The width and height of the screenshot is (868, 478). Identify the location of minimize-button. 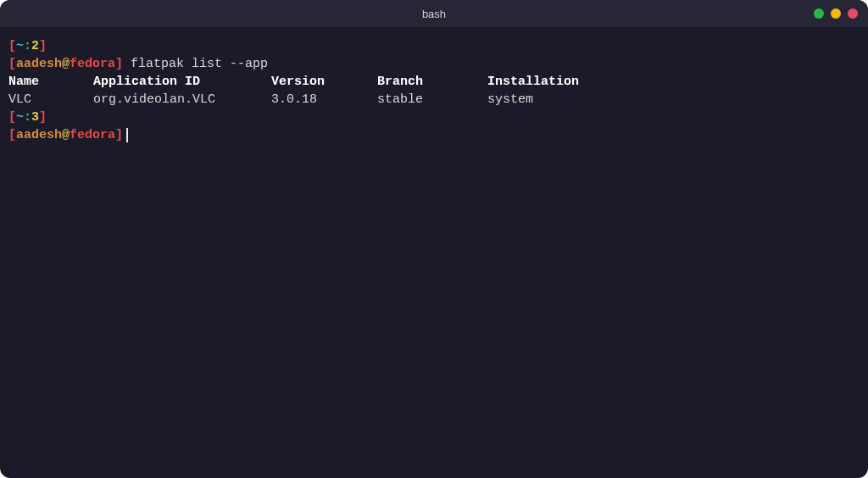
(819, 14).